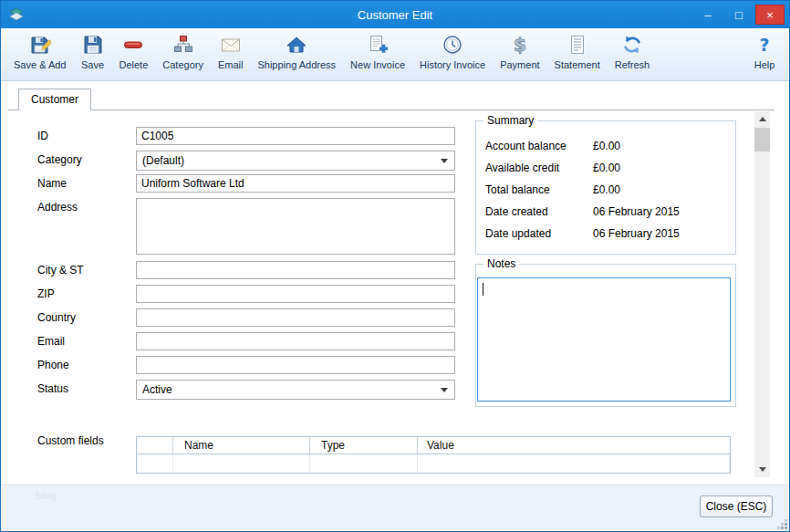 The height and width of the screenshot is (532, 790). I want to click on total-balance-value: £0.00, so click(607, 190).